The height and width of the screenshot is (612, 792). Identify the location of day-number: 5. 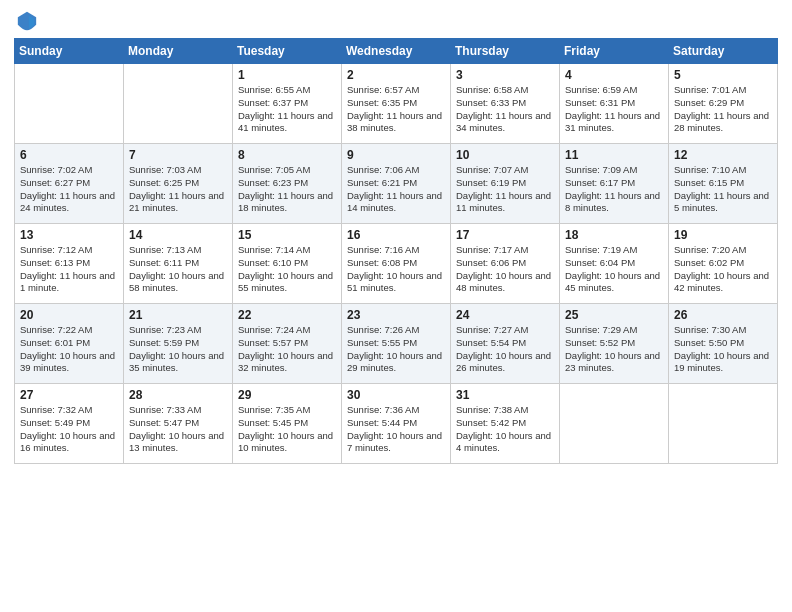
(723, 75).